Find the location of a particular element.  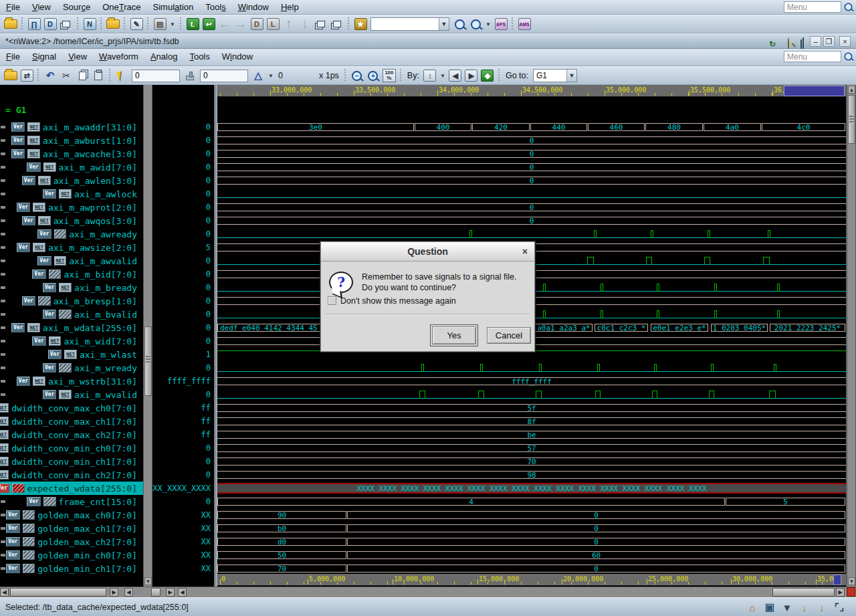

scroll-down-icon: ▼ is located at coordinates (852, 581).